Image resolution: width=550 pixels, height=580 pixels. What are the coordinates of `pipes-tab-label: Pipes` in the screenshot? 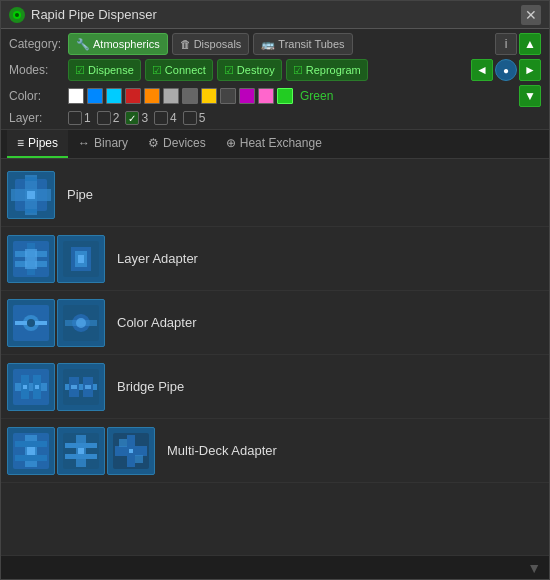 It's located at (43, 143).